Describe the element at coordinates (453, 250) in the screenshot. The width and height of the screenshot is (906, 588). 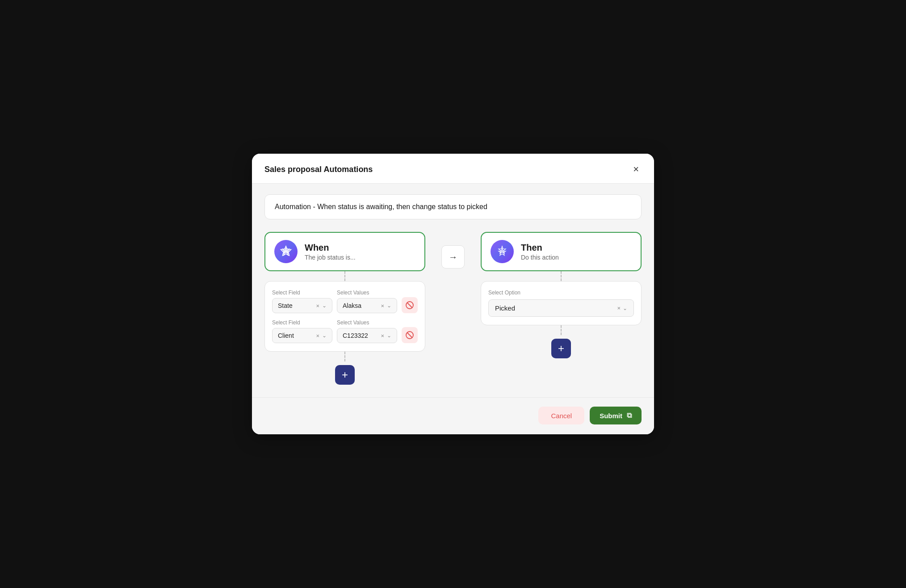
I see `arrow-column: →` at that location.